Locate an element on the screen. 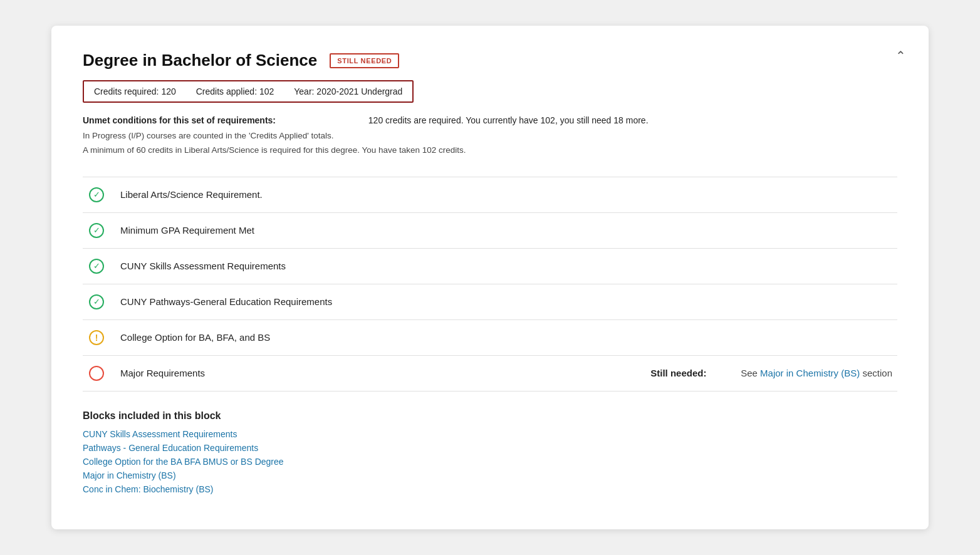 Image resolution: width=980 pixels, height=555 pixels. req-label: CUNY Skills Assessment Requirements is located at coordinates (506, 266).